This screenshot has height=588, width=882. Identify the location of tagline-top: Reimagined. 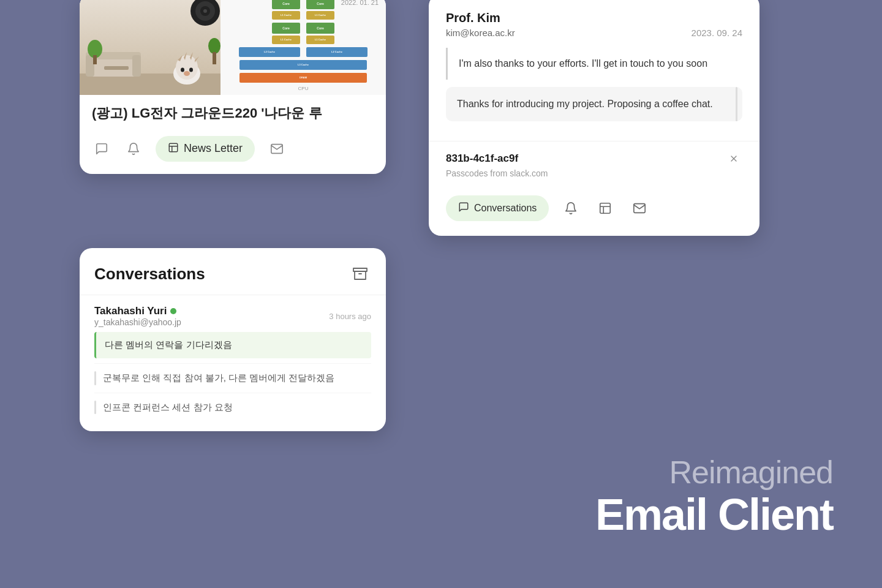
(714, 472).